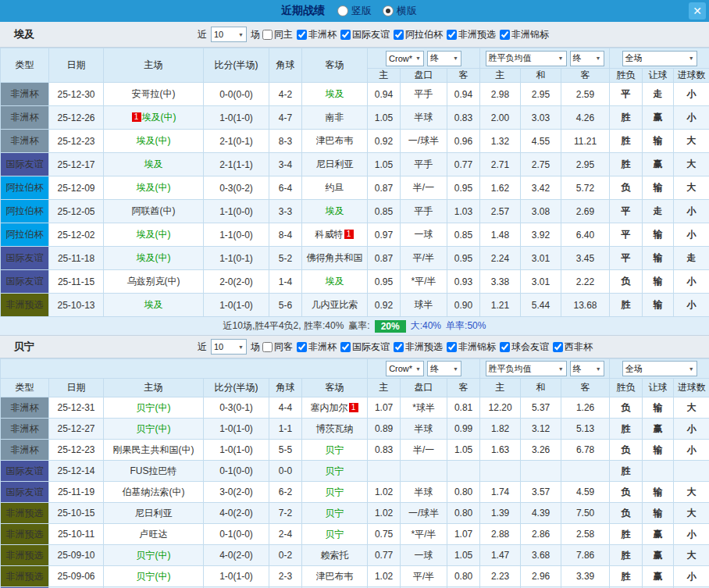 The height and width of the screenshot is (588, 709). Describe the element at coordinates (573, 347) in the screenshot. I see `filter-checkbox: 西非杯` at that location.